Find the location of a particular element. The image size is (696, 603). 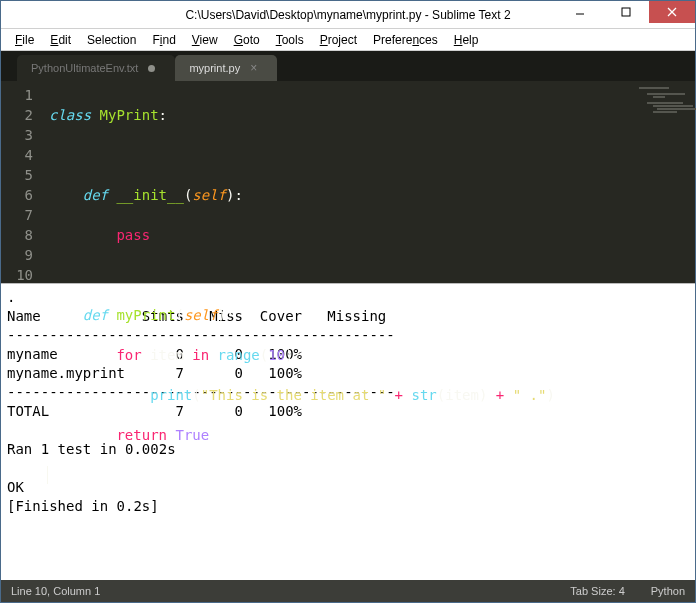

code-line: class MyPrint: is located at coordinates (339, 115).